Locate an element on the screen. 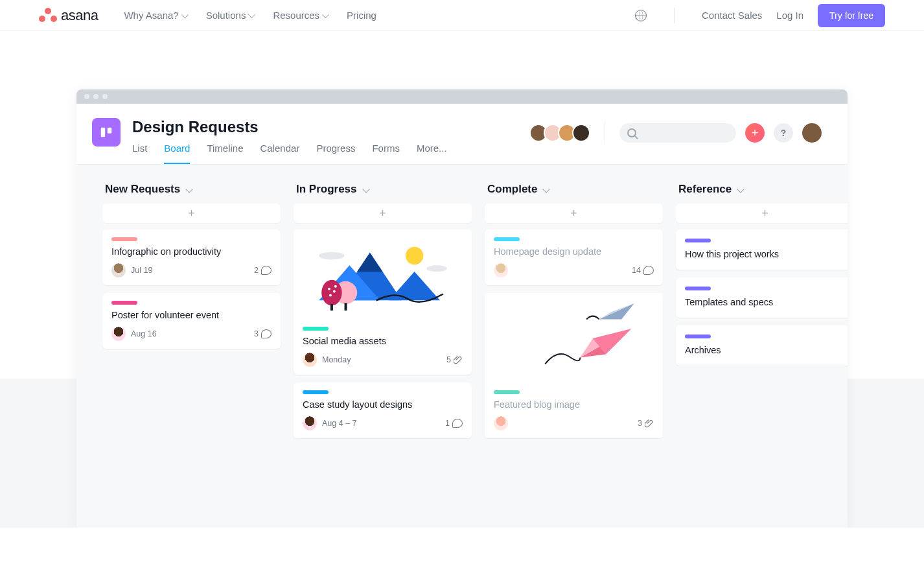 The image size is (924, 564). task-card: Poster for volunteer eventAug 163 is located at coordinates (192, 321).